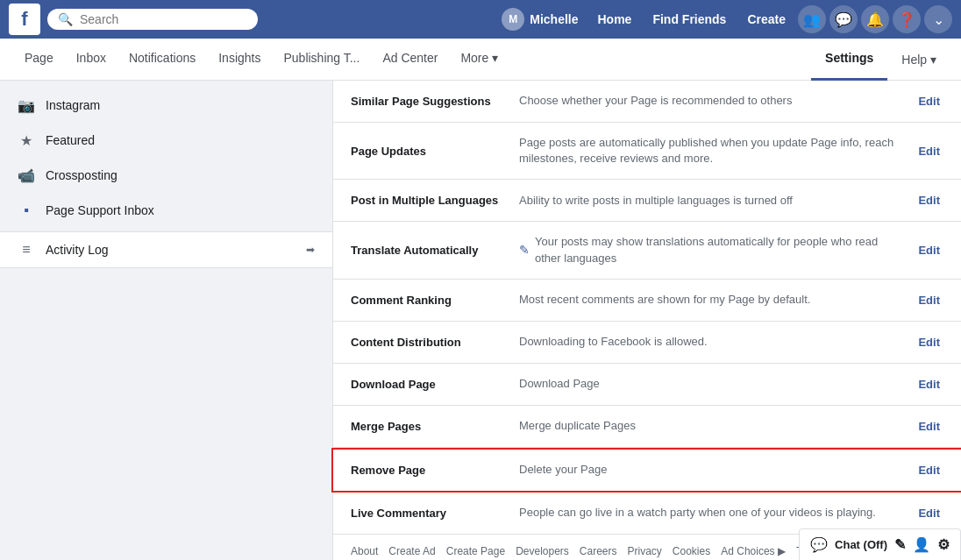 This screenshot has width=961, height=560. Describe the element at coordinates (430, 151) in the screenshot. I see `settings-label-page-updates: Page Updates` at that location.